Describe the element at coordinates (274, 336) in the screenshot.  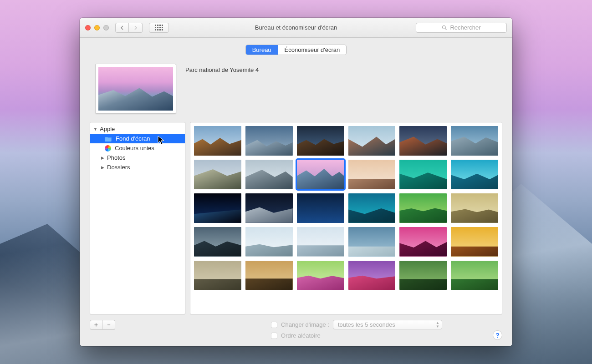
I see `random-order-checkbox` at that location.